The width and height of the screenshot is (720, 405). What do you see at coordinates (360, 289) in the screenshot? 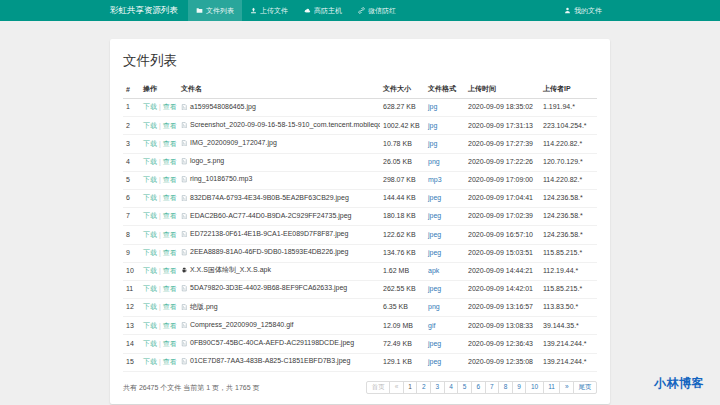
I see `table-row: 11下载|查看5DA79820-3D3E-4402-9B68-8EF9FCA62…` at bounding box center [360, 289].